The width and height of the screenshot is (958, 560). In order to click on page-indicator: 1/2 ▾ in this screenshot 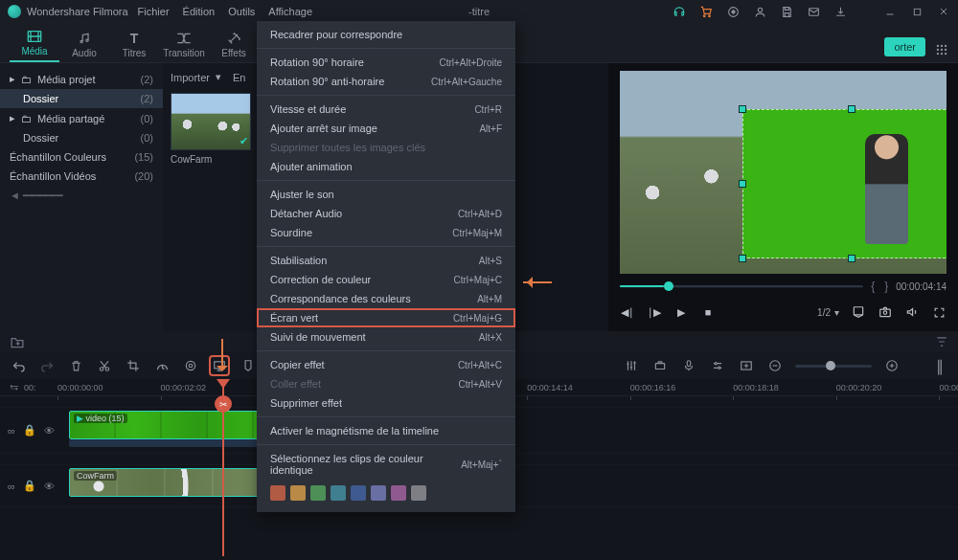, I will do `click(828, 312)`.